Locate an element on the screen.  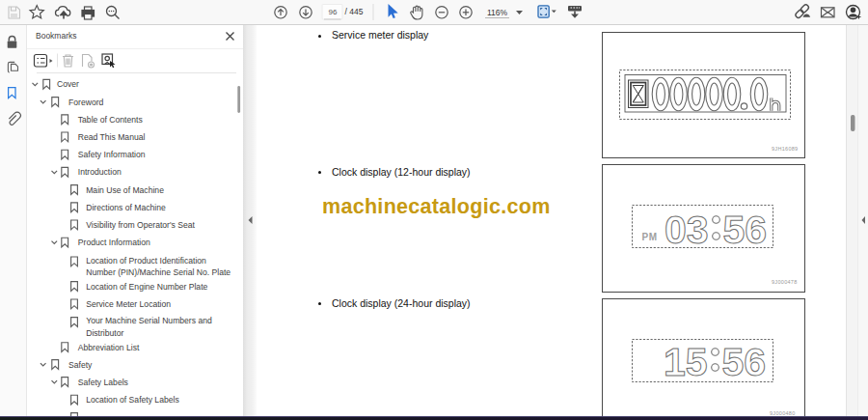
svg-text: PM is located at coordinates (650, 238).